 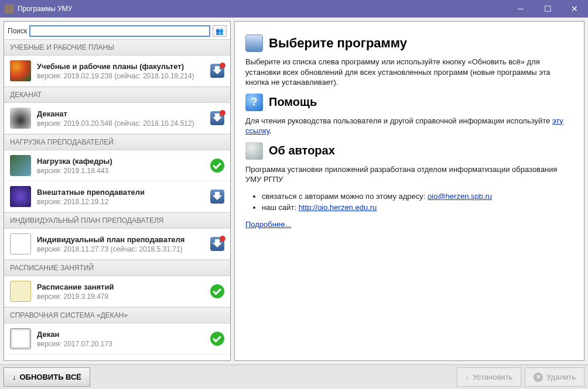 What do you see at coordinates (117, 166) in the screenshot?
I see `list-item: Нагрузка (кафедры)версия: 2019.1.18.443` at bounding box center [117, 166].